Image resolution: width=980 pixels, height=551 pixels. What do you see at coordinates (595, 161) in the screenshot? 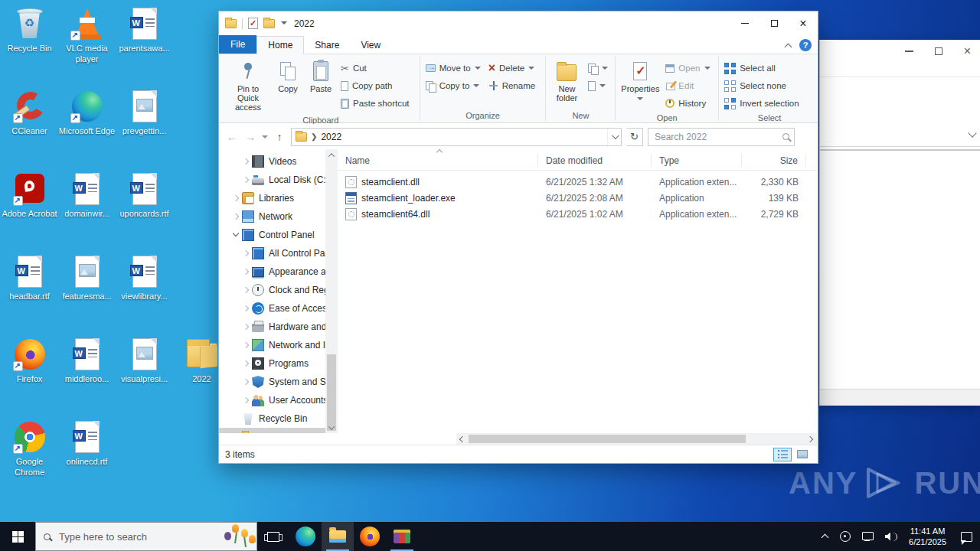
I see `column-header-date-modified: Date modified` at bounding box center [595, 161].